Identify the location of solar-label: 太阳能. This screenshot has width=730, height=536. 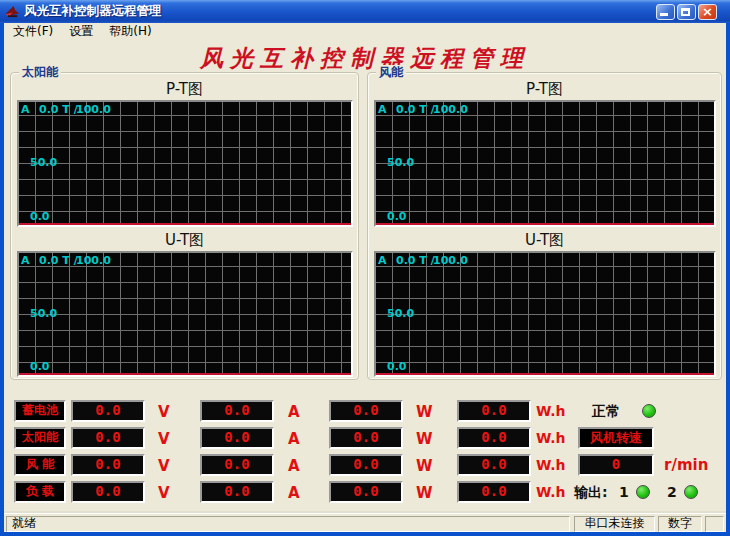
(40, 438).